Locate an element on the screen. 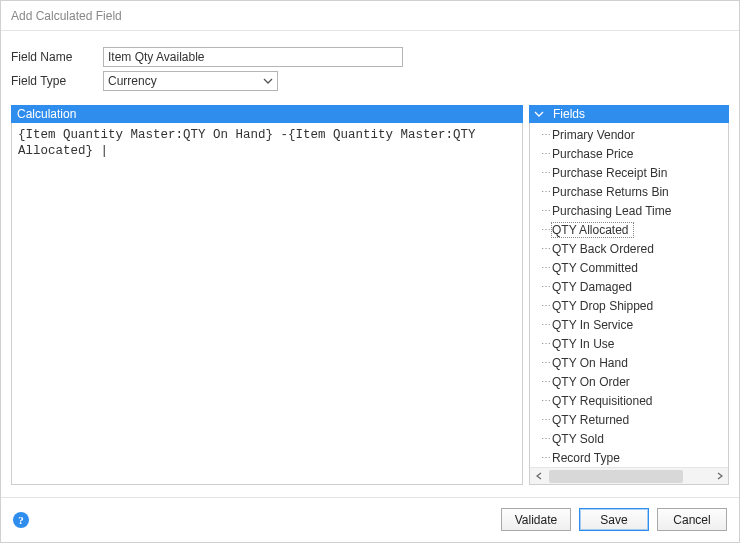  form-area: Field Name Field Type Currency is located at coordinates (370, 68).